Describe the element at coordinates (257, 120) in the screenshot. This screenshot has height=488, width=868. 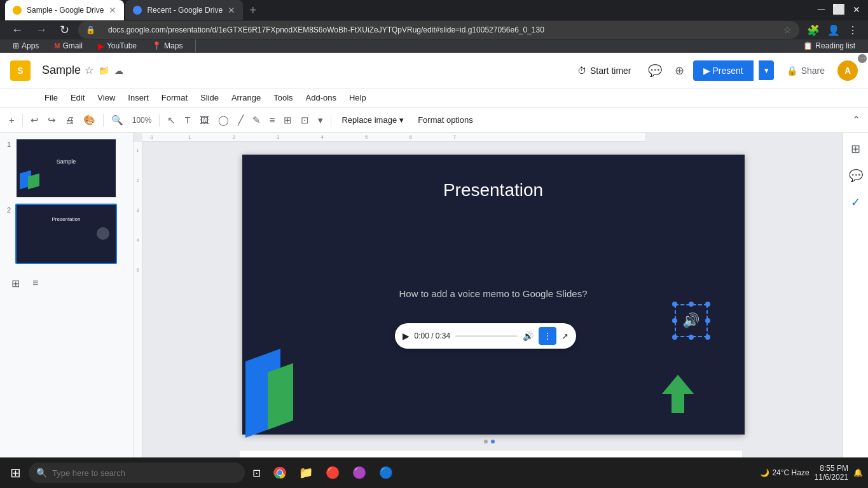
I see `pen-tool: ✎` at that location.